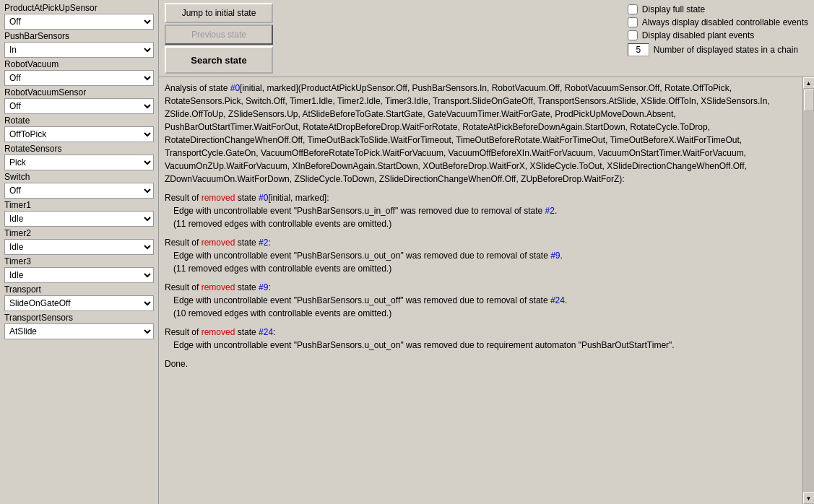 The width and height of the screenshot is (814, 504). Describe the element at coordinates (79, 241) in the screenshot. I see `sidebar-item-8: Timer2IdleRunning` at that location.